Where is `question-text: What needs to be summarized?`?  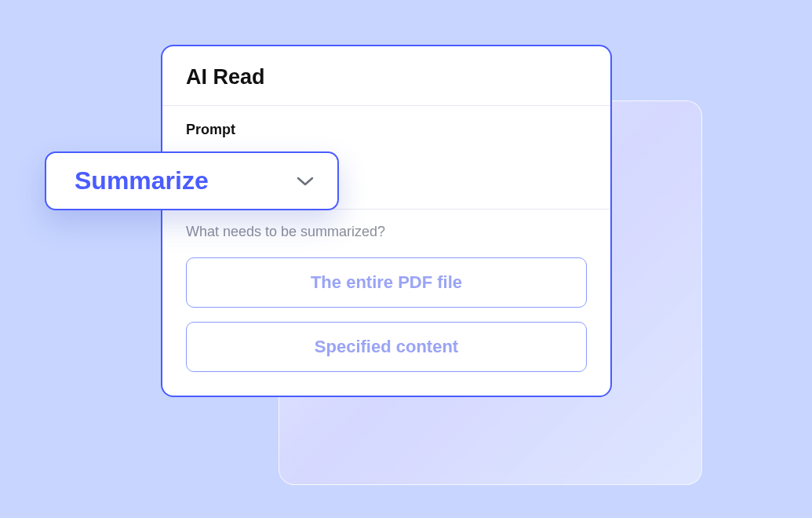
question-text: What needs to be summarized? is located at coordinates (386, 232).